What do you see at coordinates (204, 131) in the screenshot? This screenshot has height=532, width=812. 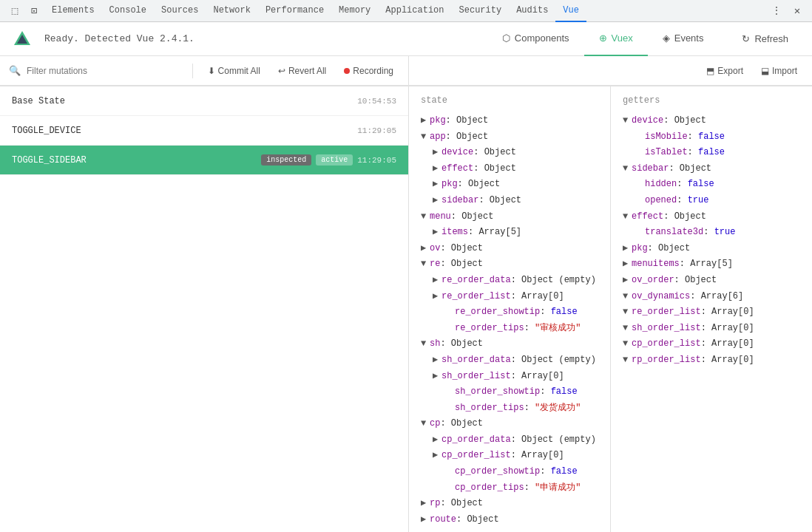 I see `mutation-item: TOGGLE_DEVICE11:29:05` at bounding box center [204, 131].